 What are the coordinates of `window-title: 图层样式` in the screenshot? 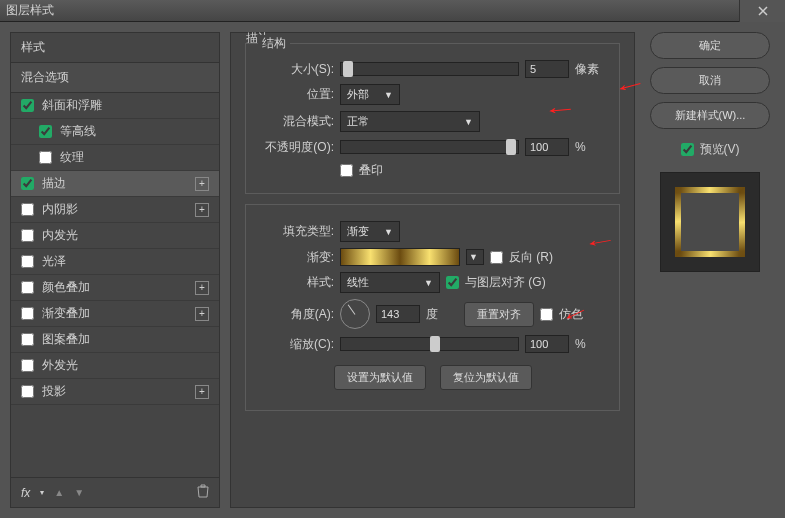 It's located at (392, 10).